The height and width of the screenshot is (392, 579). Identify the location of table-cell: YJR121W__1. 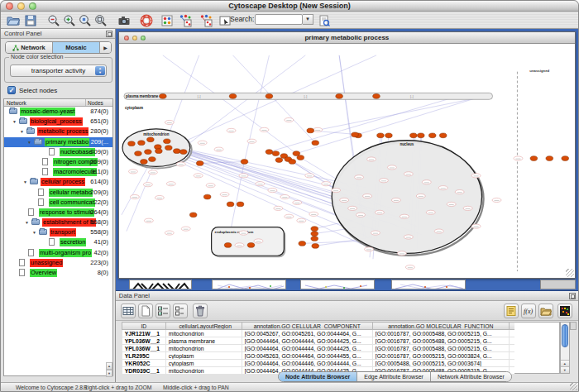
(144, 334).